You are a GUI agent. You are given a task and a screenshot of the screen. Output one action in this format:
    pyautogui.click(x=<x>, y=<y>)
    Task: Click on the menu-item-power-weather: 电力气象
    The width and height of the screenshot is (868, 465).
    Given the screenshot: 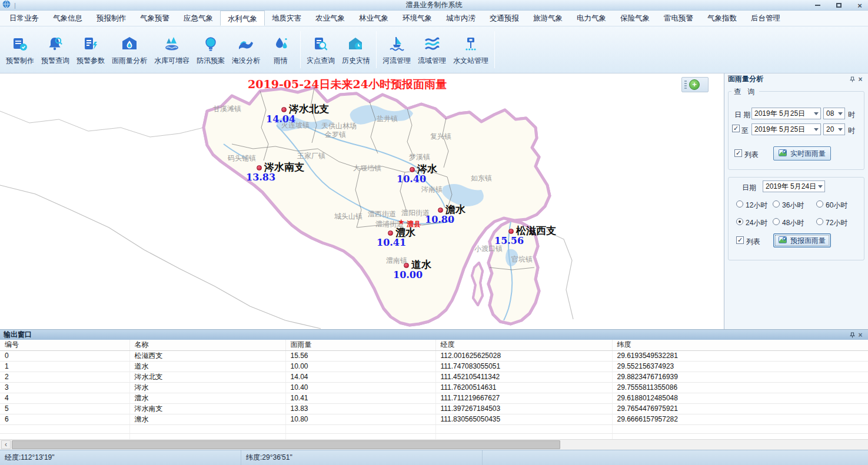 What is the action you would take?
    pyautogui.click(x=591, y=18)
    